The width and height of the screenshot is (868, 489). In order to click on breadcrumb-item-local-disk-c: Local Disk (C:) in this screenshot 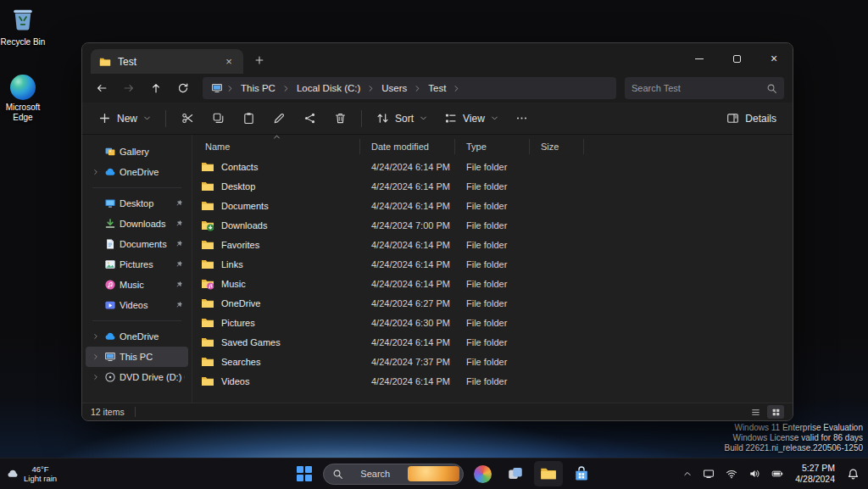, I will do `click(329, 88)`.